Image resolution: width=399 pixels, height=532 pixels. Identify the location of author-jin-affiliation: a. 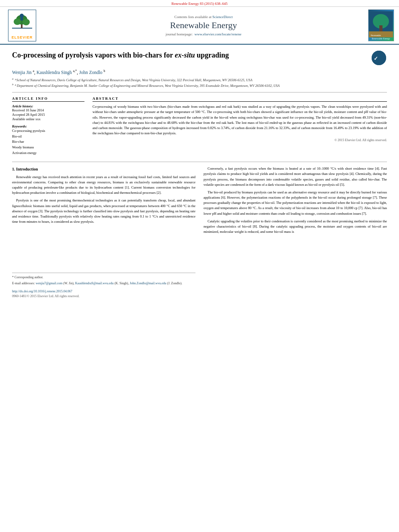
(33, 71).